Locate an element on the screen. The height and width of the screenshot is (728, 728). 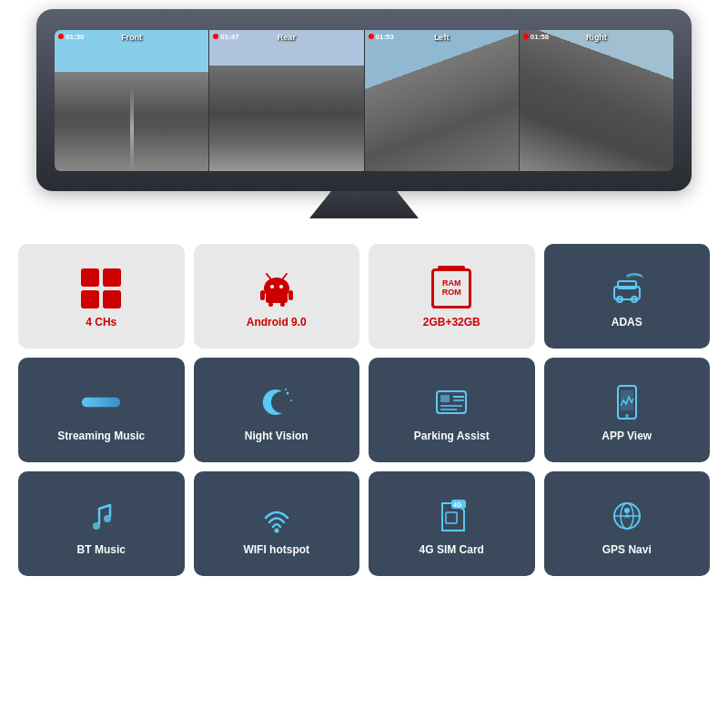
parking-icon is located at coordinates (451, 402).